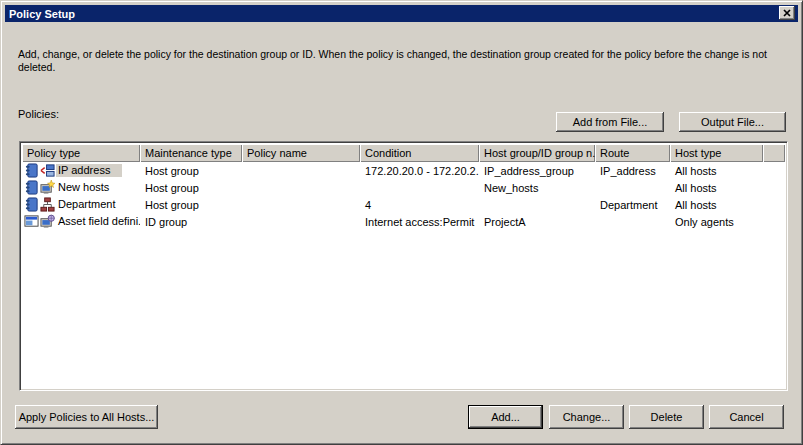  What do you see at coordinates (48, 188) in the screenshot?
I see `new-host-icon` at bounding box center [48, 188].